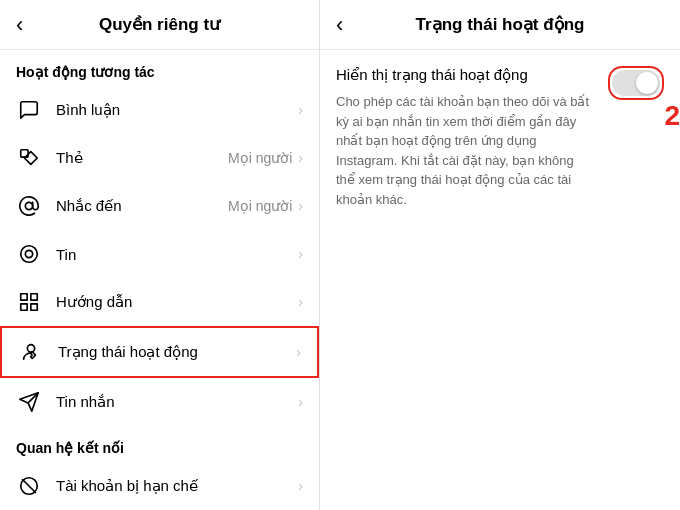  I want to click on trang-thai-label: Trạng thái hoạt động, so click(177, 352).